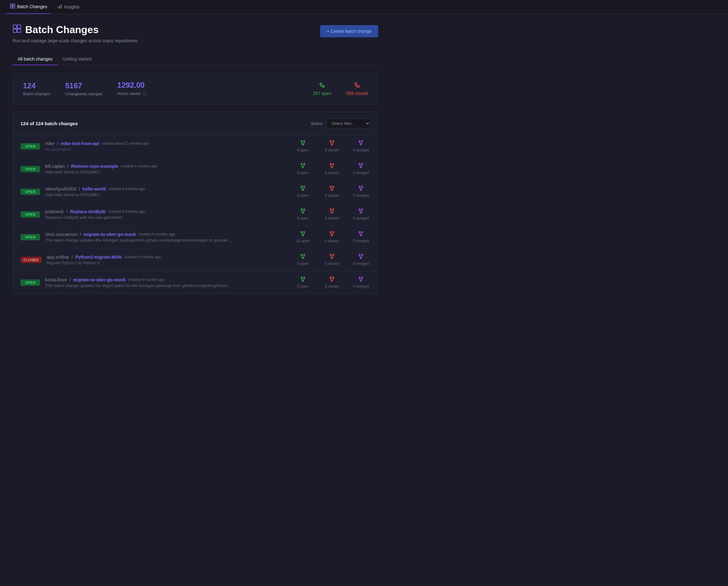 The width and height of the screenshot is (728, 586). I want to click on batch-name-line: chris.concannon / migrate-to-uber-go-moc…, so click(167, 235).